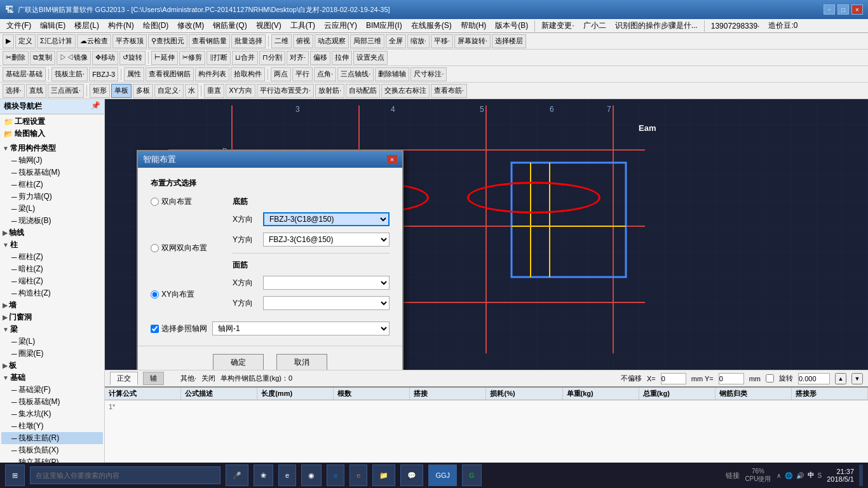 The width and height of the screenshot is (868, 488). Describe the element at coordinates (512, 25) in the screenshot. I see `menu-version: 版本号(B)` at that location.